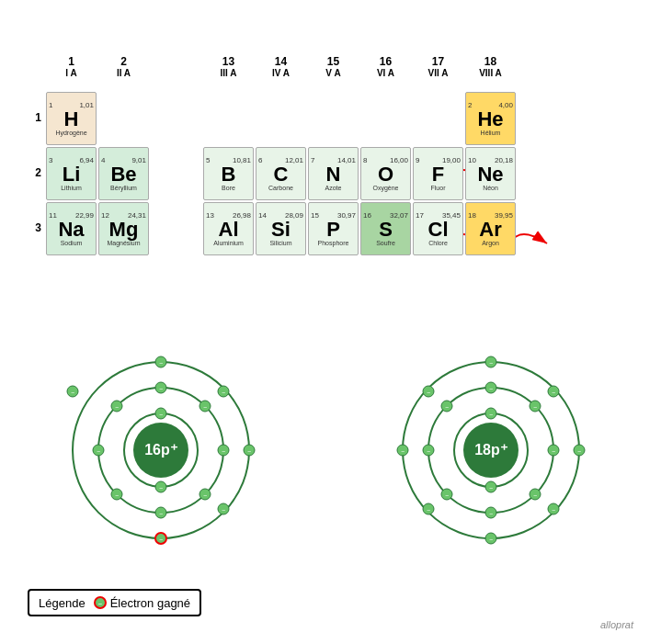 The height and width of the screenshot is (644, 661). What do you see at coordinates (491, 187) in the screenshot?
I see `element-name-Ne: Néon` at bounding box center [491, 187].